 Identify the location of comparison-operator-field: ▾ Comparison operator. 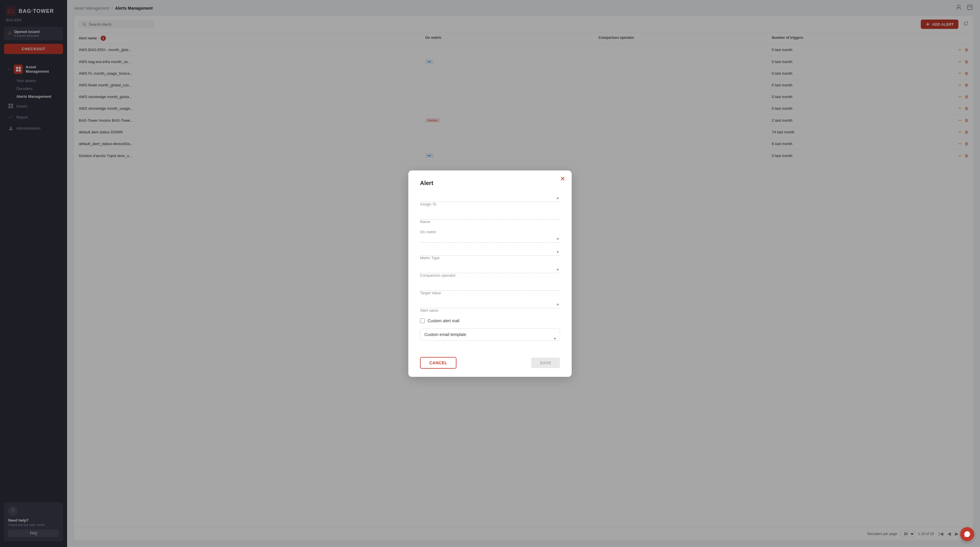
(490, 272).